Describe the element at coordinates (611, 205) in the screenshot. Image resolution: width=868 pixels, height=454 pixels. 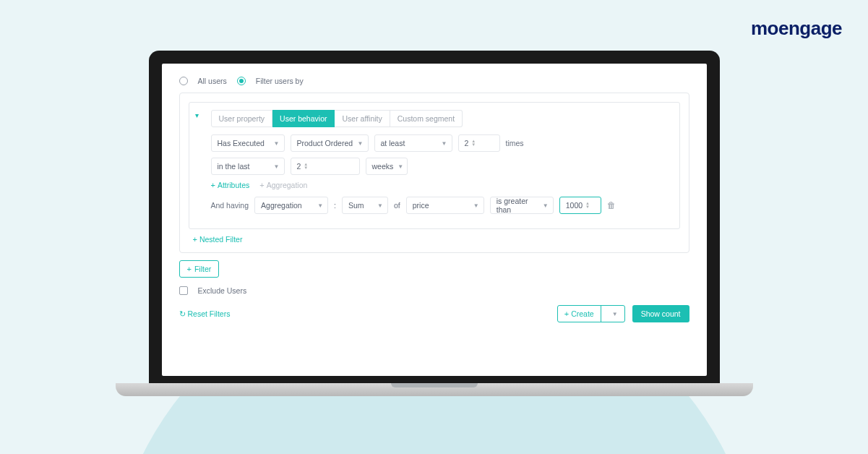
I see `trash-icon: 🗑` at that location.